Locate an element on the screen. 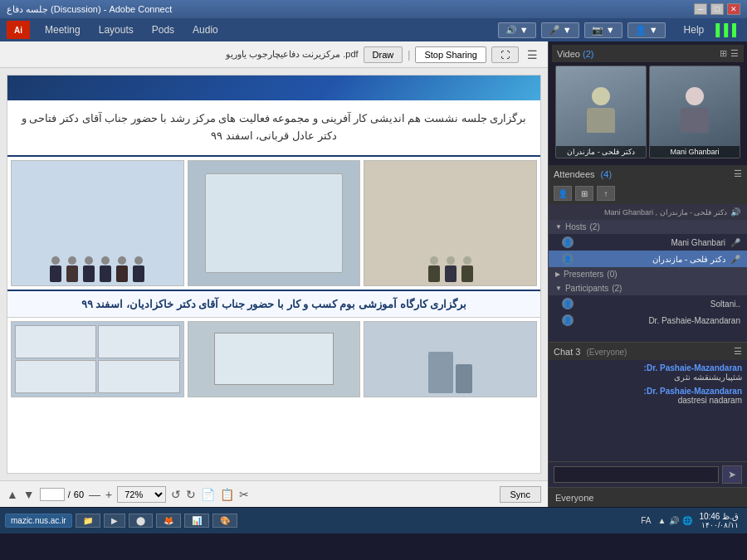 Image resolution: width=747 pixels, height=560 pixels. attendees-panel-header: Attendees (4) ☰ is located at coordinates (647, 174).